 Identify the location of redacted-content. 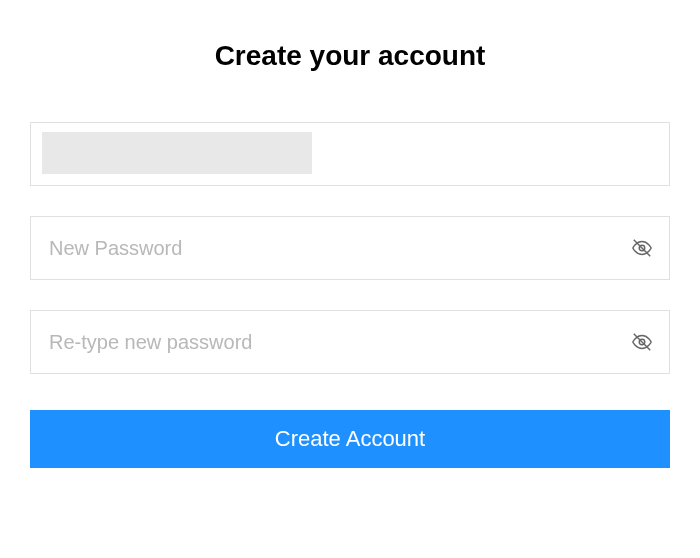
(177, 153).